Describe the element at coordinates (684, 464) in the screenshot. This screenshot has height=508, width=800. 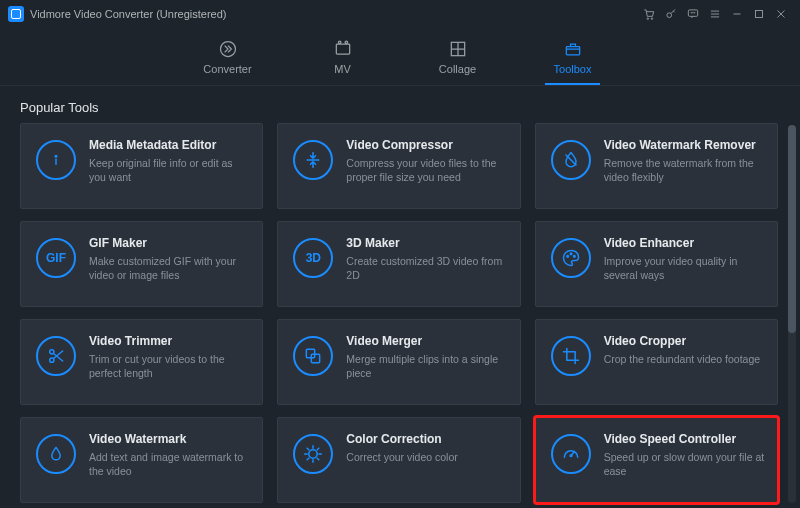
I see `tool-desc: Speed up or slow down your file at ease` at that location.